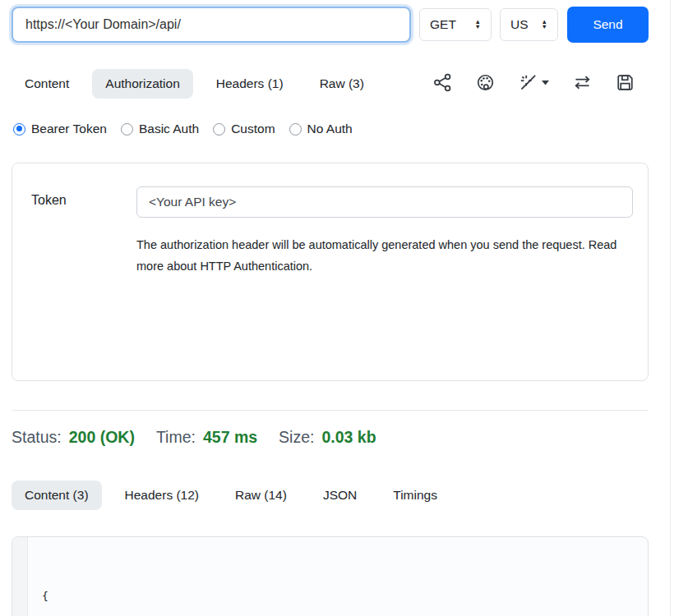 The image size is (688, 616). Describe the element at coordinates (415, 495) in the screenshot. I see `tab-resp-timings: Timings` at that location.